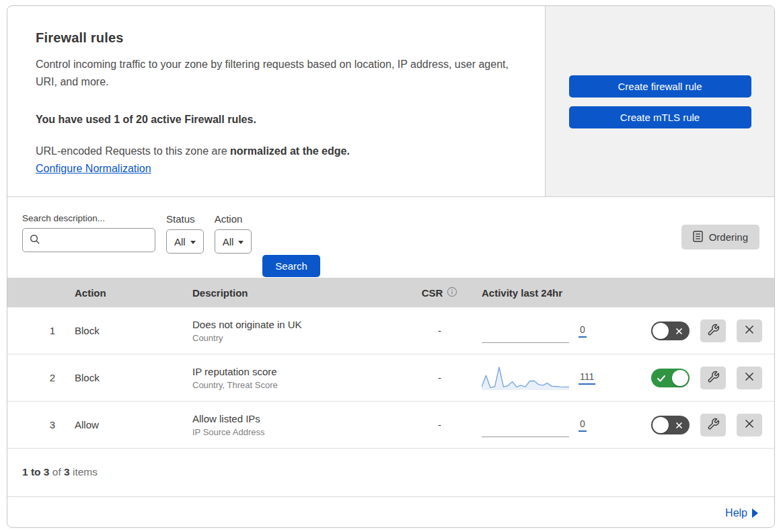 Image resolution: width=781 pixels, height=532 pixels. What do you see at coordinates (300, 425) in the screenshot?
I see `rule-description-cell: Allow listed IPs IP Source Address` at bounding box center [300, 425].